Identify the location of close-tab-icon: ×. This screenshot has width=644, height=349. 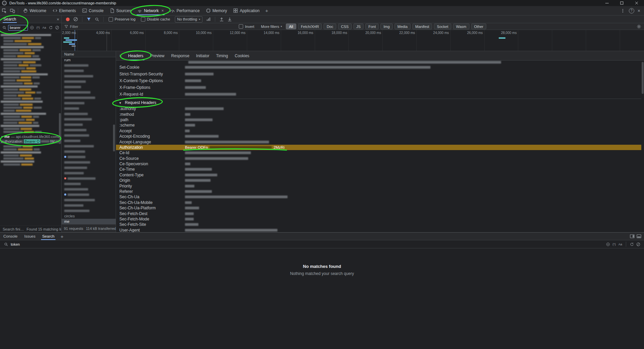
(163, 11).